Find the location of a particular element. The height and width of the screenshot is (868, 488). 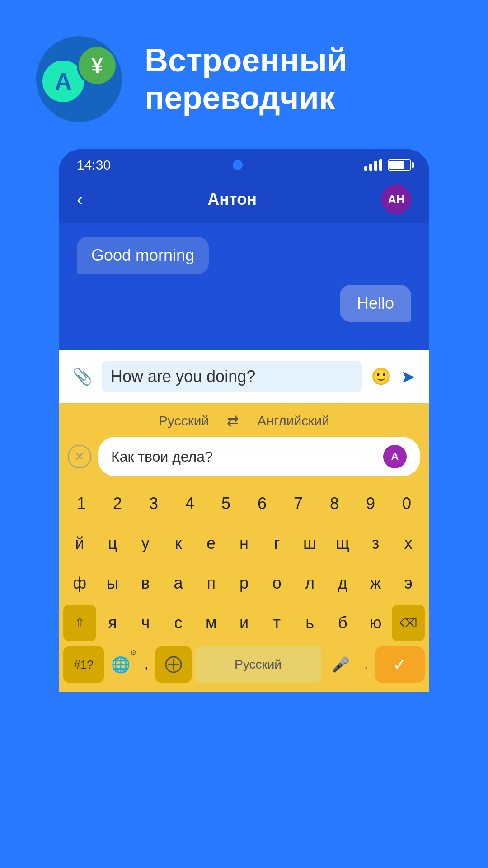

comma-key: , is located at coordinates (146, 665).